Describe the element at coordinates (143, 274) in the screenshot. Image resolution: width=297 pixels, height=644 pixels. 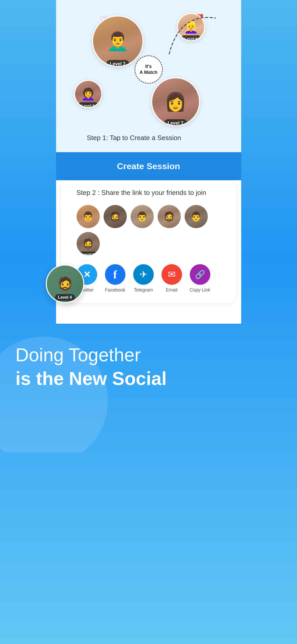
I see `telegram-icon: ✈` at that location.